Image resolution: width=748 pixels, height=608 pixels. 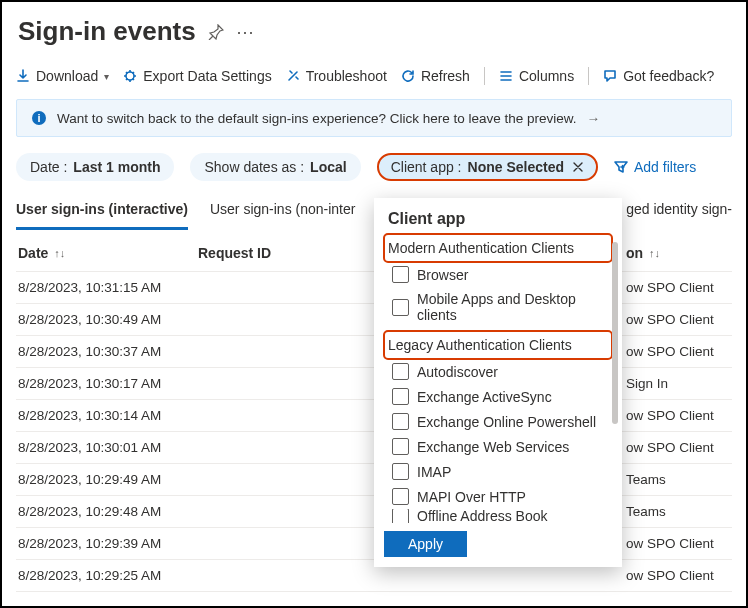 I want to click on filter-option: MAPI Over HTTP, so click(x=501, y=496).